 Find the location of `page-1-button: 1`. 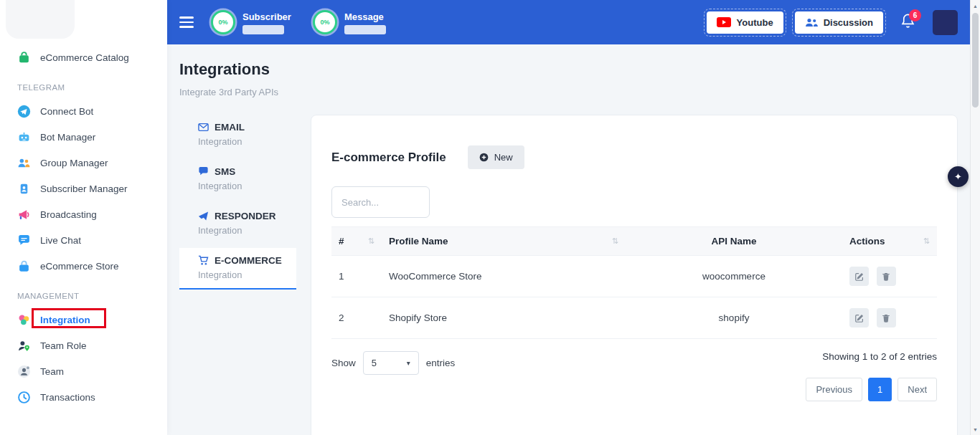

page-1-button: 1 is located at coordinates (880, 390).